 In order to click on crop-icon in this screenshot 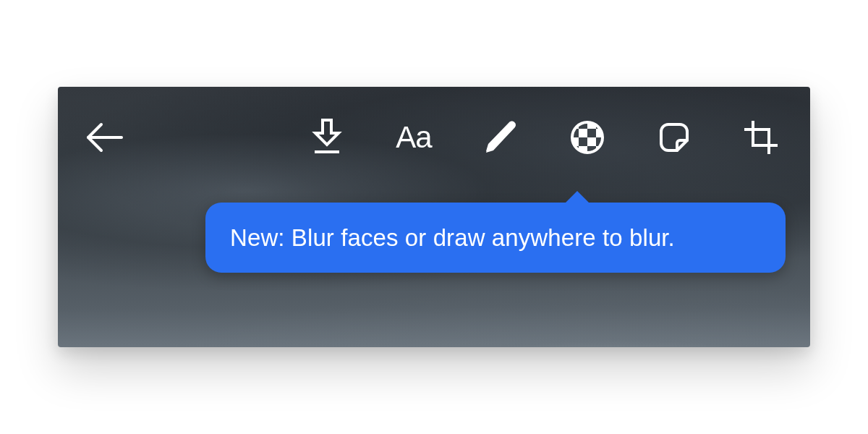, I will do `click(761, 137)`.